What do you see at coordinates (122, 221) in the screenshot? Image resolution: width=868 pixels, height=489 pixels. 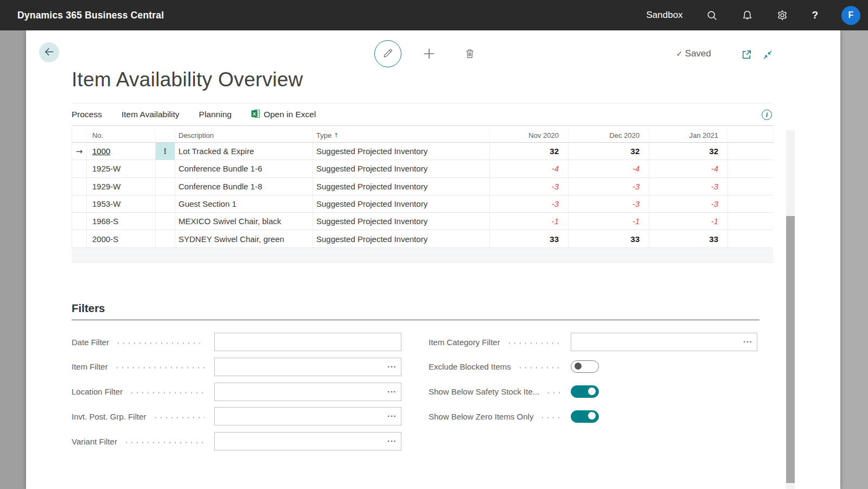 I see `cell-no: 1968-S` at bounding box center [122, 221].